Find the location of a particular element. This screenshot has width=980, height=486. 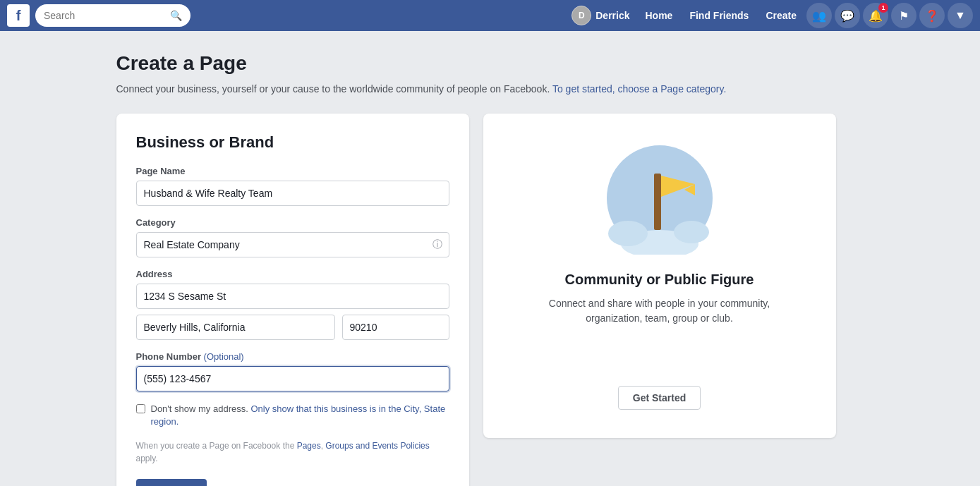

community-illustration is located at coordinates (660, 198).